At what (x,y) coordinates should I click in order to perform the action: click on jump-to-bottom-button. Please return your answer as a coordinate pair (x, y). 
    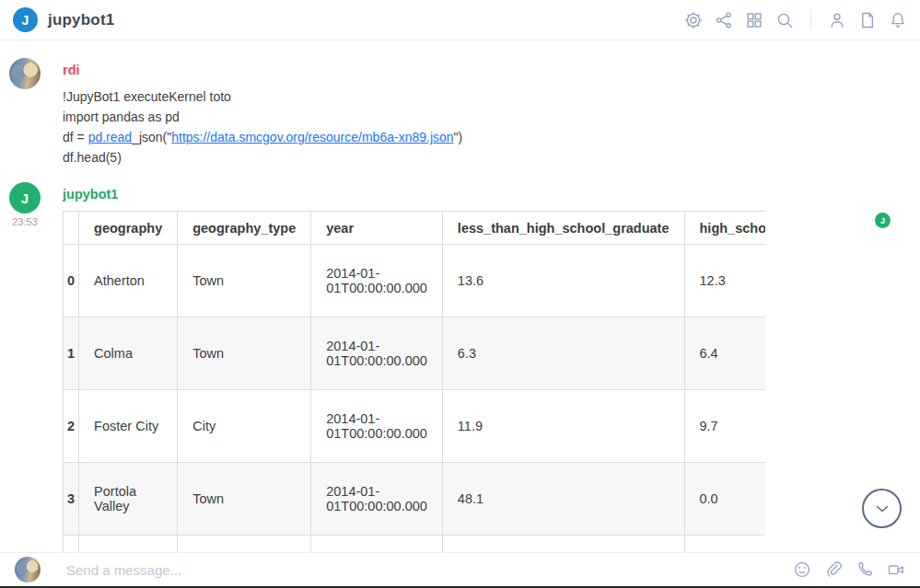
    Looking at the image, I should click on (882, 508).